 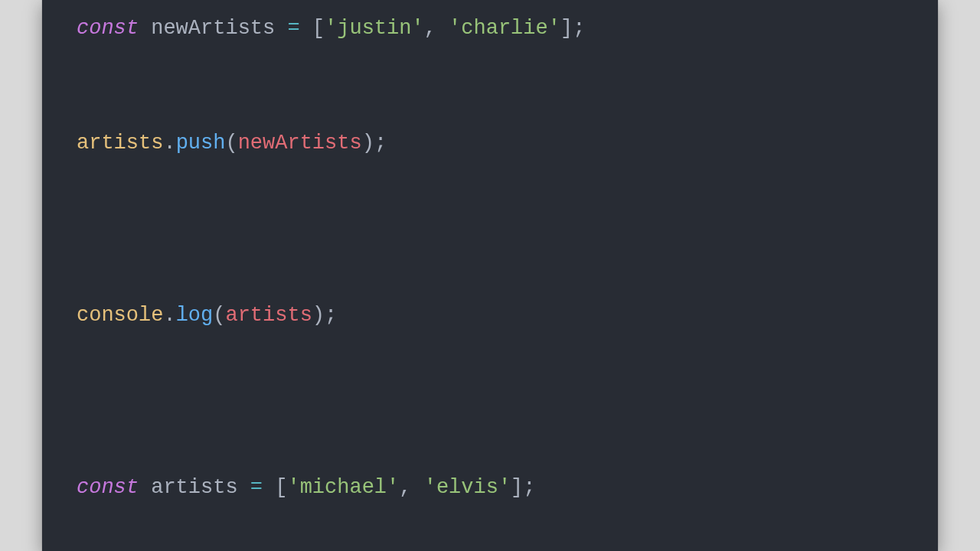 What do you see at coordinates (194, 487) in the screenshot?
I see `var-name: artists` at bounding box center [194, 487].